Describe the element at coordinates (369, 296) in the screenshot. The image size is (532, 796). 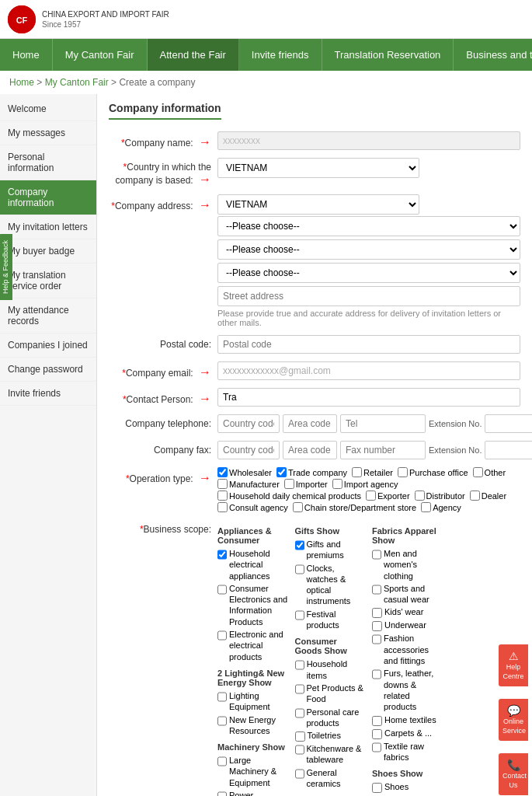
I see `street-address-input` at that location.